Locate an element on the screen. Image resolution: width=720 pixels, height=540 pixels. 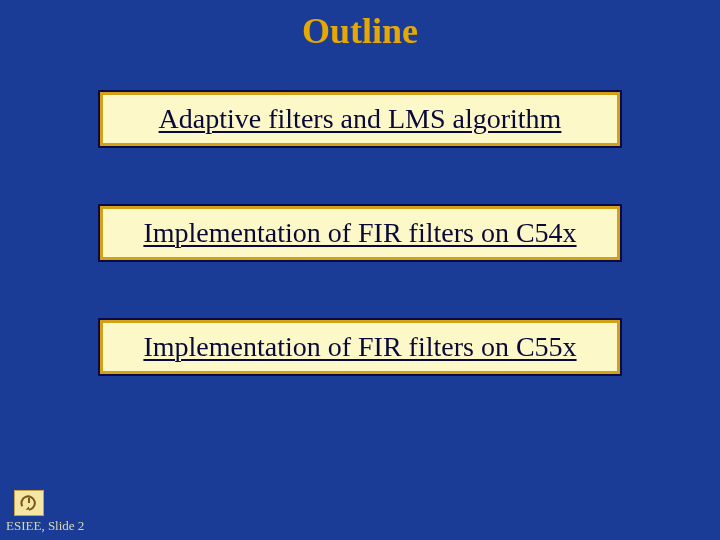
return-icon is located at coordinates (29, 503).